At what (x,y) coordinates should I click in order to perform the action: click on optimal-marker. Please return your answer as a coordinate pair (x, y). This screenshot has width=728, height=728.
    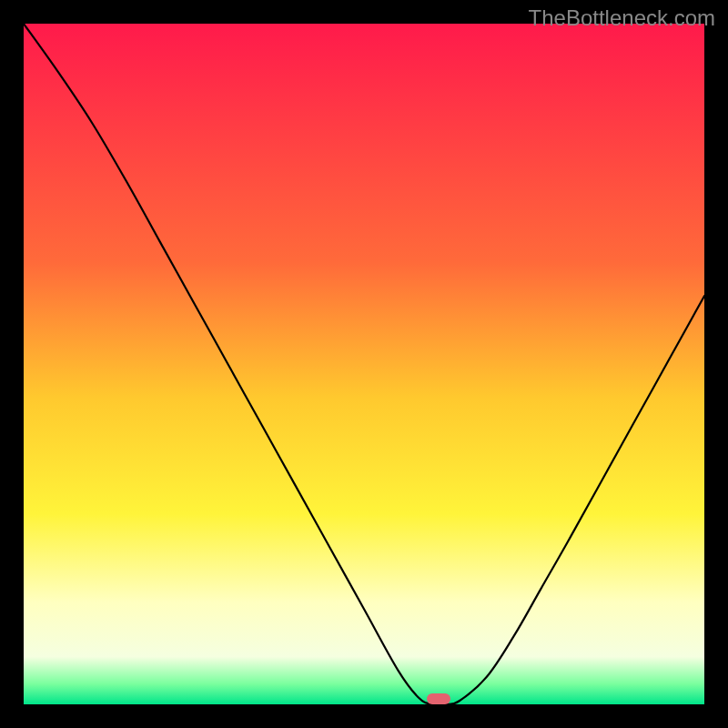
    Looking at the image, I should click on (439, 699).